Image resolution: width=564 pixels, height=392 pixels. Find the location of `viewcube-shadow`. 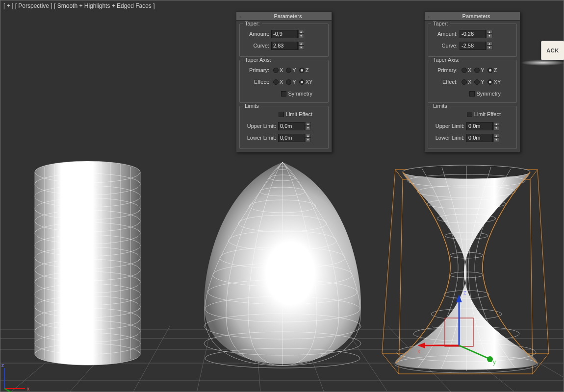

viewcube-shadow is located at coordinates (542, 63).